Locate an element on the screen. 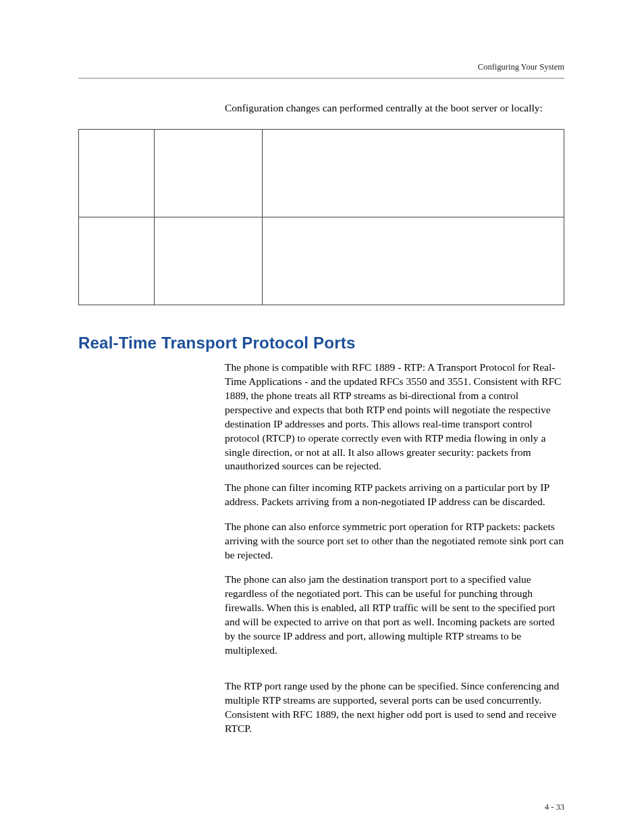 Image resolution: width=644 pixels, height=834 pixels. section-title: Real-Time Transport Protocol Ports is located at coordinates (217, 343).